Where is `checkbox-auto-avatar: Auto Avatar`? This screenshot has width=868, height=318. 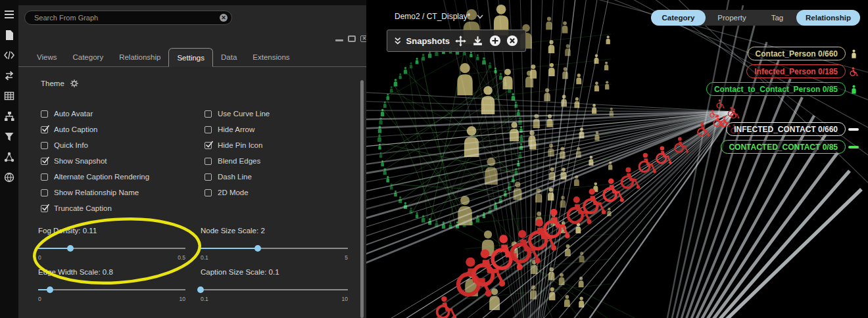
checkbox-auto-avatar: Auto Avatar is located at coordinates (95, 114).